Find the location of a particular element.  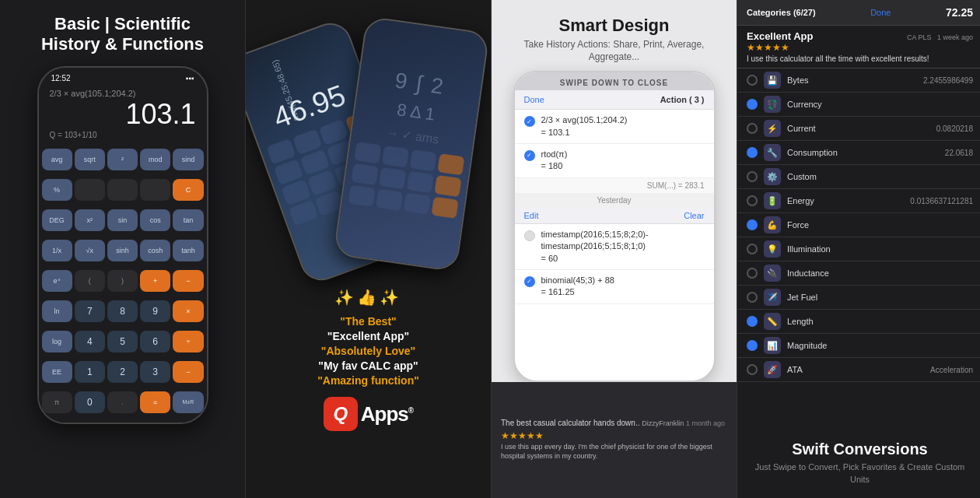

radio-energy is located at coordinates (752, 201).